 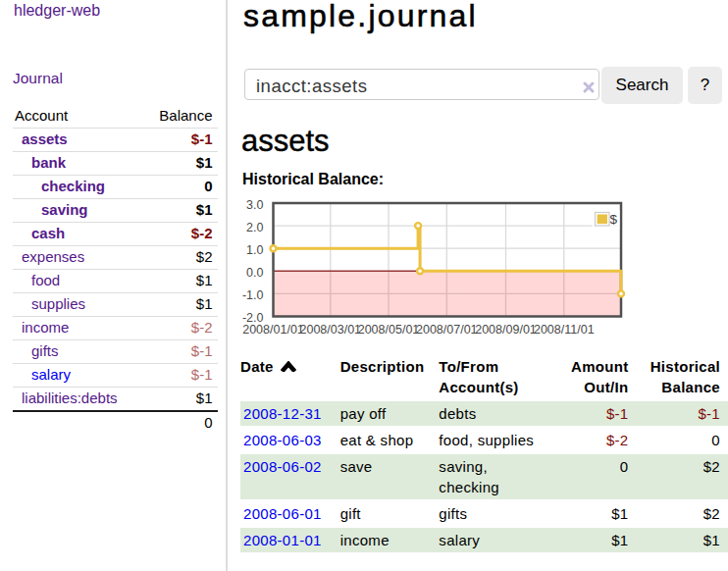 I want to click on svg-text: 3.0, so click(x=255, y=205).